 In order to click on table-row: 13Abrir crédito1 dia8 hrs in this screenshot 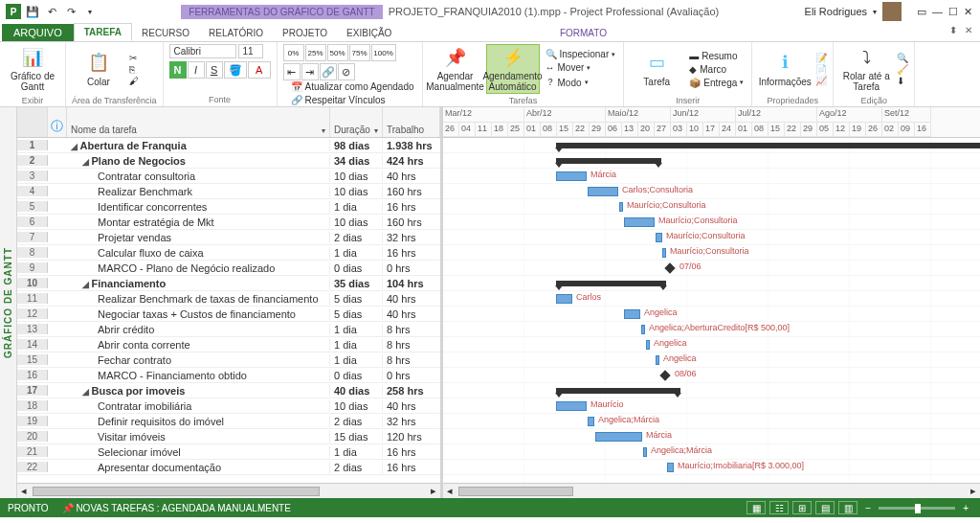, I will do `click(229, 330)`.